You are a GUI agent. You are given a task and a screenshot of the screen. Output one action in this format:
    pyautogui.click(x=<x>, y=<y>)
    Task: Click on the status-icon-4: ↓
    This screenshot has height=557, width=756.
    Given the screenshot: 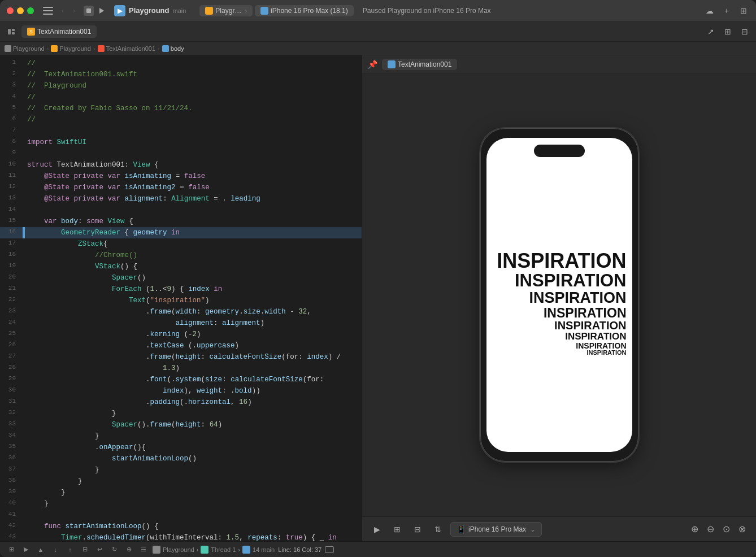 What is the action you would take?
    pyautogui.click(x=55, y=550)
    